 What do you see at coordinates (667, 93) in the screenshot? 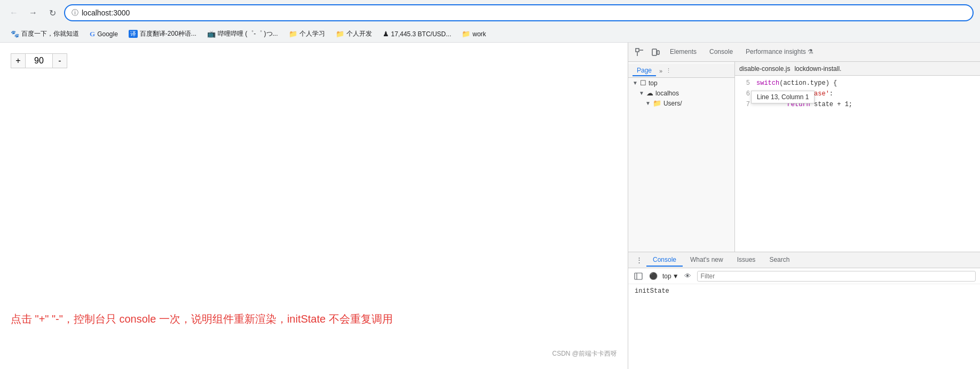
I see `tree-label: localhos` at bounding box center [667, 93].